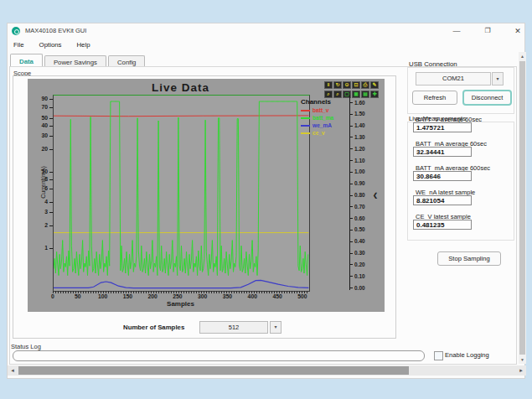 The image size is (532, 399). I want to click on left-axis-tick-label: 8, so click(39, 179).